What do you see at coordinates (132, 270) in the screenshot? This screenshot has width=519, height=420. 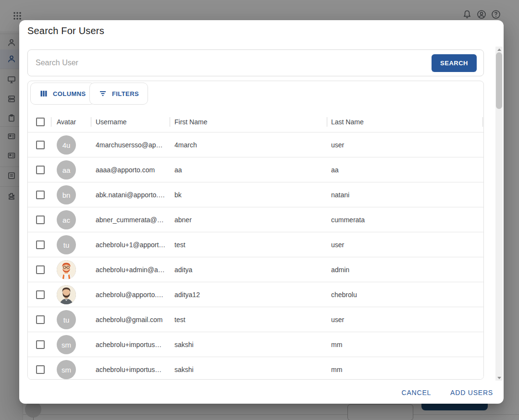 I see `cell-username: achebrolu+admin@a…` at bounding box center [132, 270].